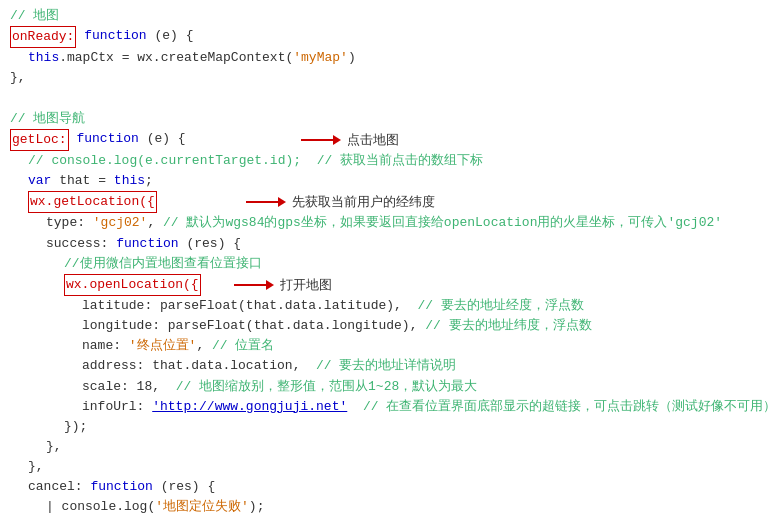 This screenshot has height=522, width=775. I want to click on code-line: cancel: function (res) {, so click(388, 487).